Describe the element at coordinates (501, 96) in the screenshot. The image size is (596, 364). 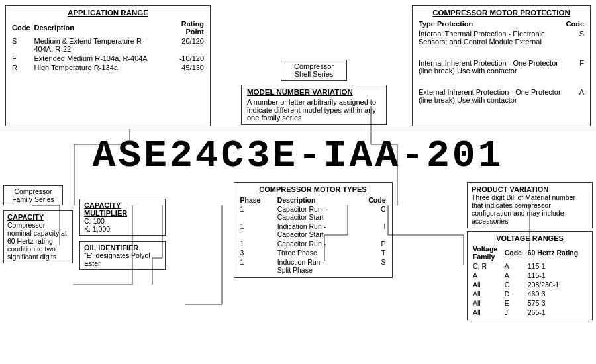
I see `table-row: External Inherent Protection - One Prote…` at that location.